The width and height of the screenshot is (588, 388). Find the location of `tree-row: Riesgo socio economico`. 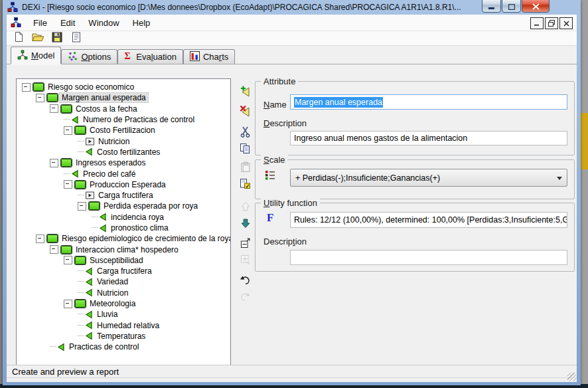

tree-row: Riesgo socio economico is located at coordinates (123, 87).